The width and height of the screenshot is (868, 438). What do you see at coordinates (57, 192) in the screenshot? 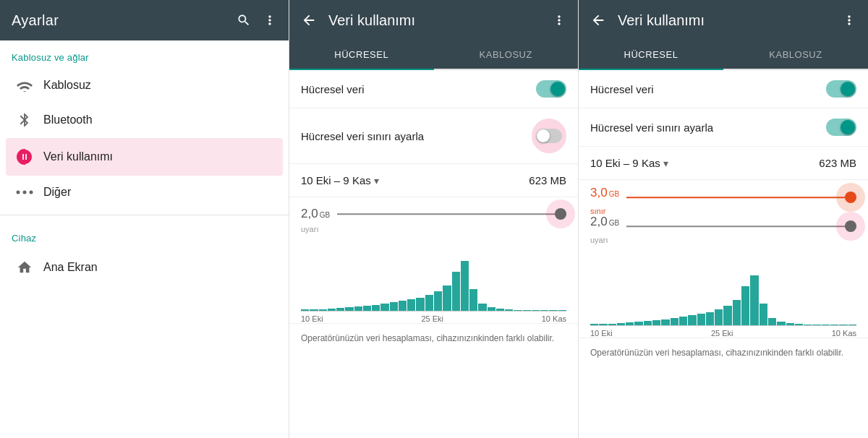
I see `diger-label: Diğer` at bounding box center [57, 192].